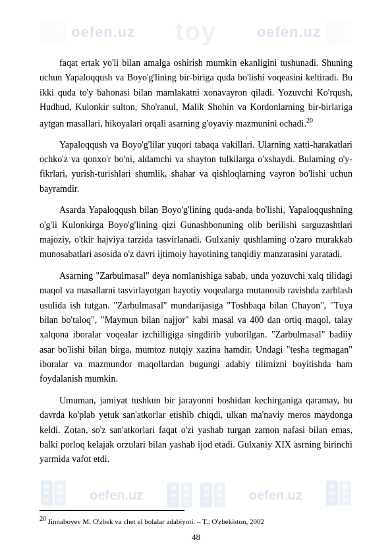 Image resolution: width=392 pixels, height=555 pixels. I want to click on paragraph-2-text: Yapaloqqush va Boyo'g'lilar yuqori tabaq…, so click(196, 167).